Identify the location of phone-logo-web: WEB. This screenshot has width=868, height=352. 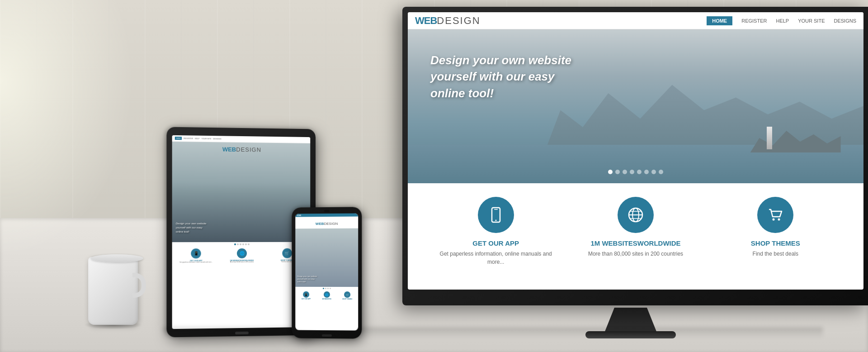
(320, 224).